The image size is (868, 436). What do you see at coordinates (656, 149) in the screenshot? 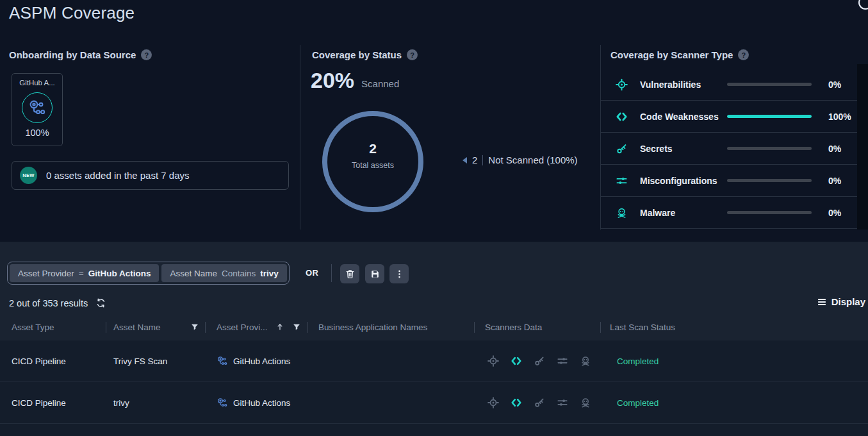
I see `scanner-label: Secrets` at bounding box center [656, 149].